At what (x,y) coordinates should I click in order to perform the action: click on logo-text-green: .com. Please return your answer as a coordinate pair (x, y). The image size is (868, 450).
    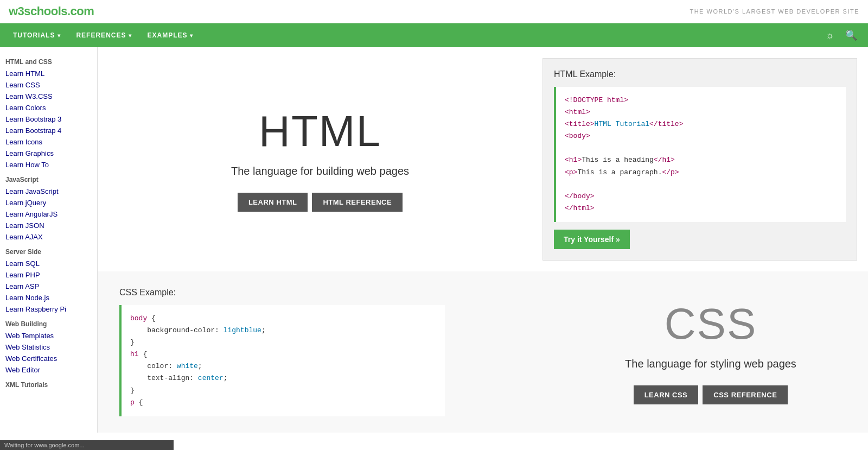
    Looking at the image, I should click on (80, 11).